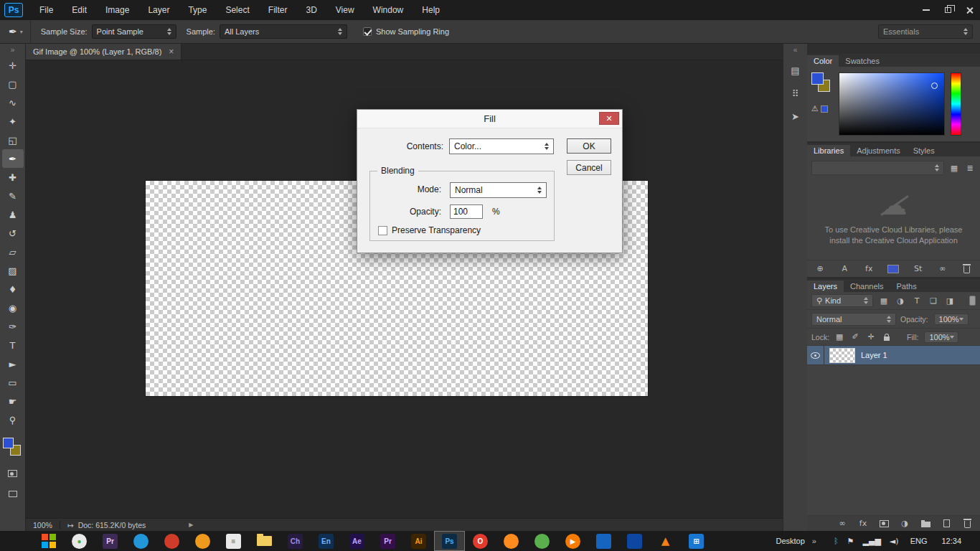 The width and height of the screenshot is (980, 551). Describe the element at coordinates (13, 159) in the screenshot. I see `eyedropper-tool: ✒` at that location.